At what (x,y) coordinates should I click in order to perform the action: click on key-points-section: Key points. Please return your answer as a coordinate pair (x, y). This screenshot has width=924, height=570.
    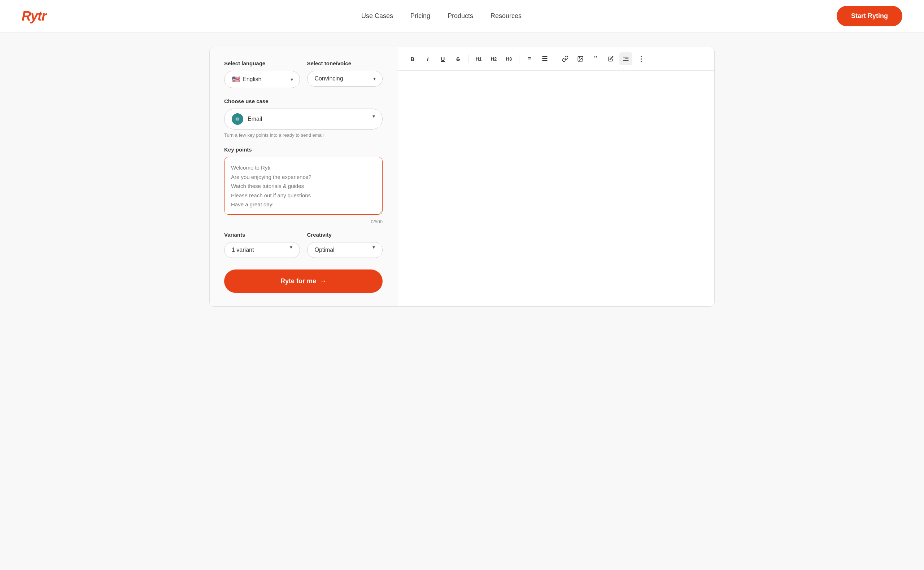
    Looking at the image, I should click on (303, 181).